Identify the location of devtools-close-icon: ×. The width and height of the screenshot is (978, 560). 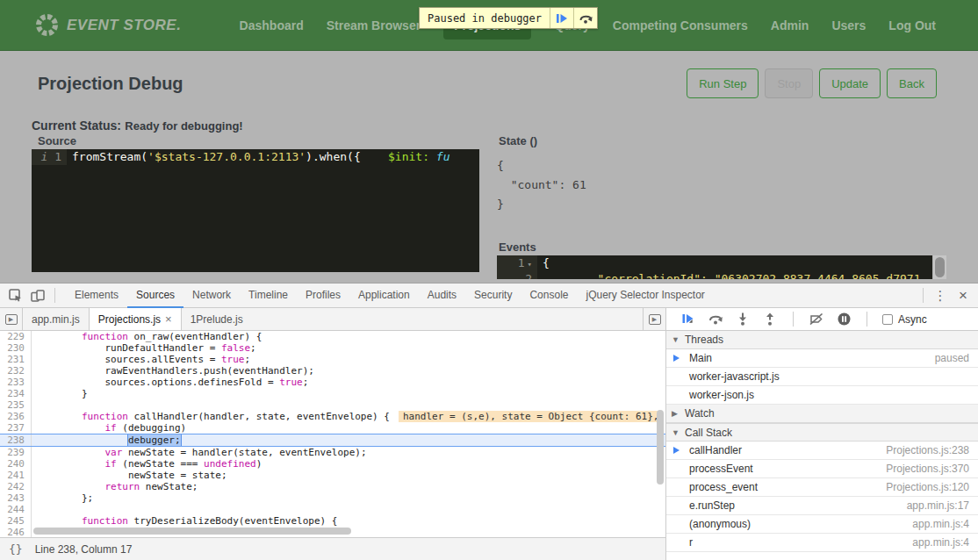
(963, 296).